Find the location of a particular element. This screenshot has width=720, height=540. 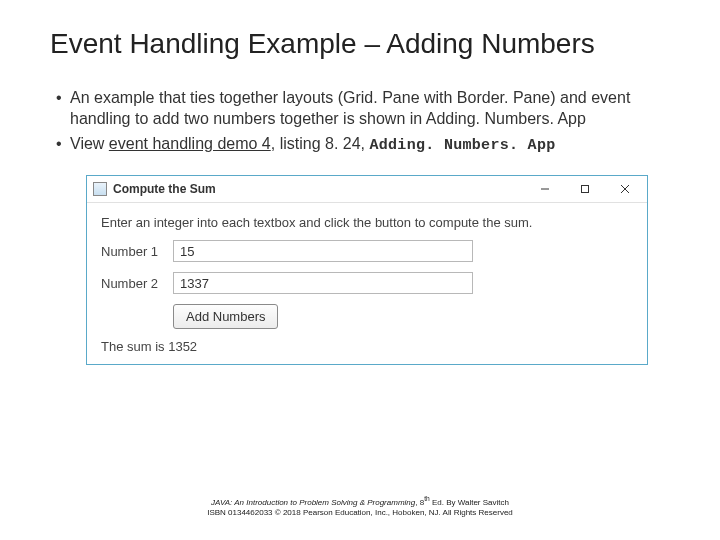

bullet-item: View event handling demo 4, listing 8. 2… is located at coordinates (363, 145).